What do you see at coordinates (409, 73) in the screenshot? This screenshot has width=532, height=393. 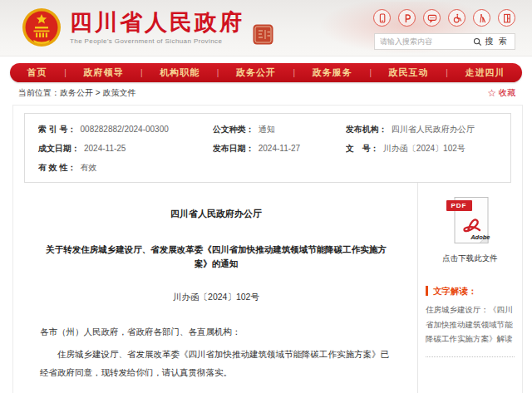 I see `nav-item-interaction: 政民互动` at bounding box center [409, 73].